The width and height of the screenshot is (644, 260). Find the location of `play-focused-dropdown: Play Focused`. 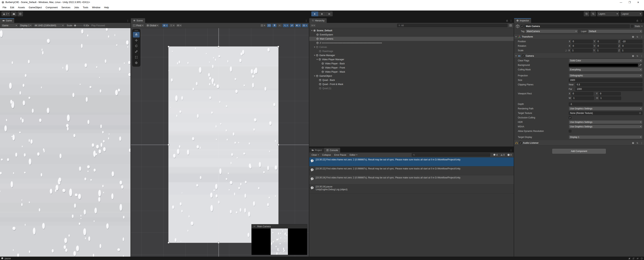

play-focused-dropdown: Play Focused is located at coordinates (98, 26).